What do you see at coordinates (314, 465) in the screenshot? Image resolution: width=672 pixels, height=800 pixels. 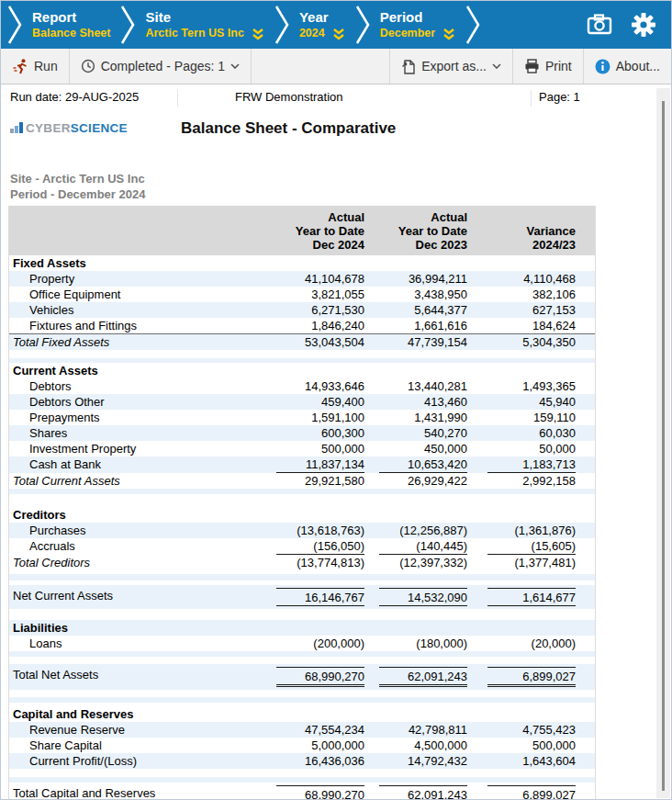 I see `value-cell: 11,837,134` at bounding box center [314, 465].